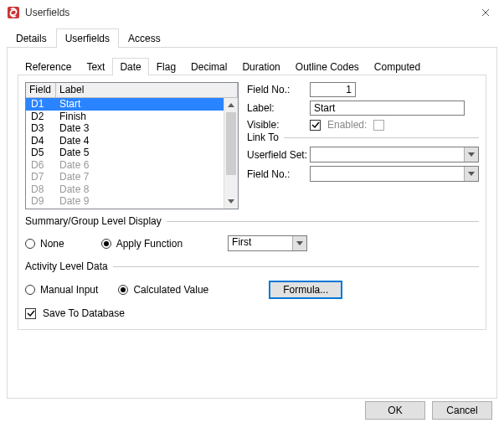 This screenshot has width=504, height=428. Describe the element at coordinates (265, 137) in the screenshot. I see `link-to-legend: Link To` at that location.